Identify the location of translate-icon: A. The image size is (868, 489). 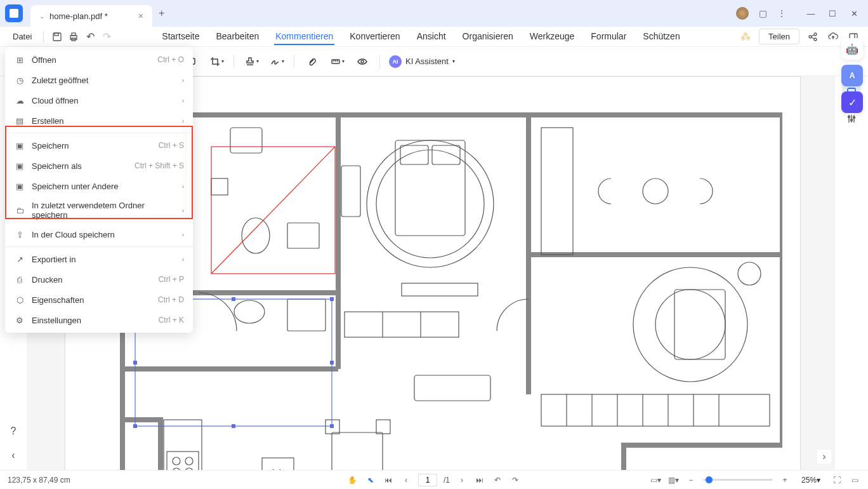
(852, 76).